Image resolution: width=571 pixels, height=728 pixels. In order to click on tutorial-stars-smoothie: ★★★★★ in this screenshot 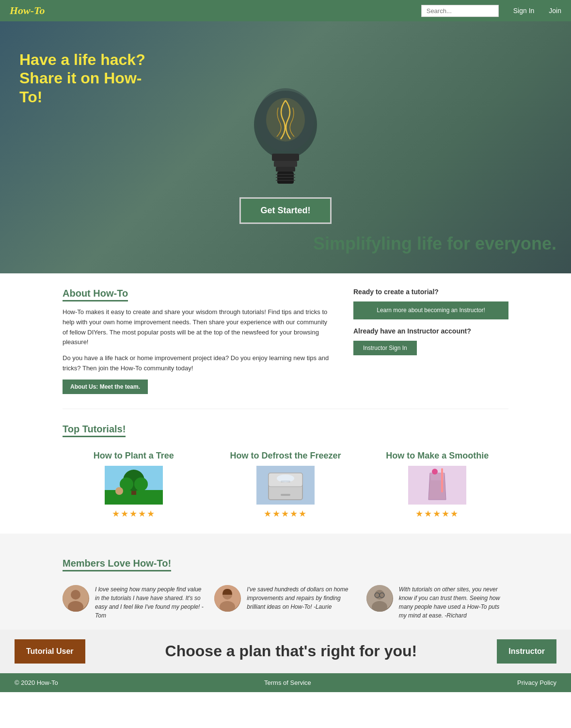, I will do `click(437, 514)`.